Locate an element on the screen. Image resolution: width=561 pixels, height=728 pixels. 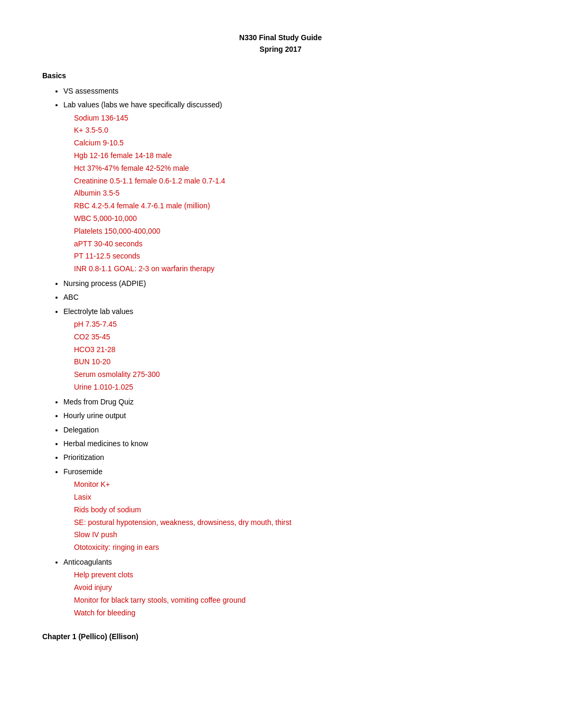
electrolyte-block: pH 7.35-7.45 CO2 35-45 HCO3 21-28 BUN 10… is located at coordinates (291, 356).